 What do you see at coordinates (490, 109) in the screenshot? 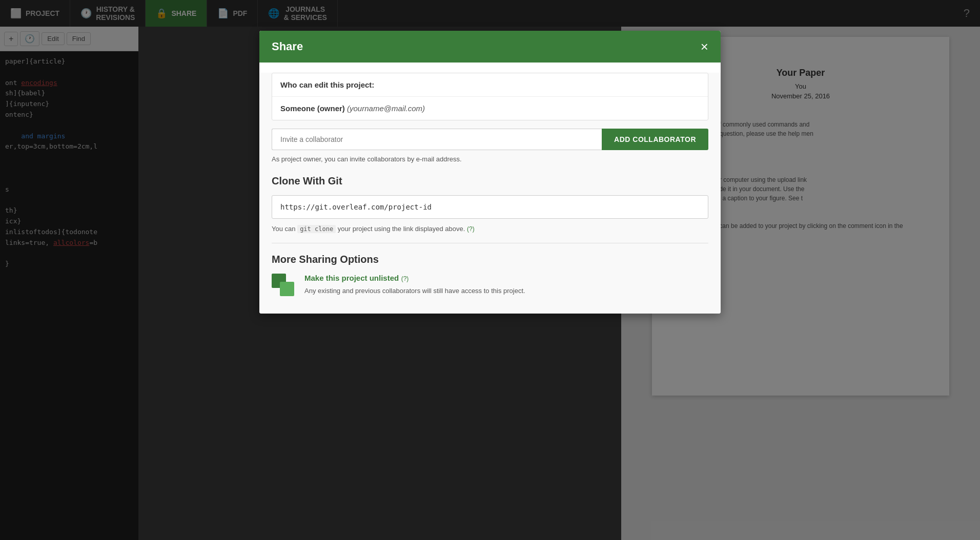
I see `edit-section-user: Someone (owner) (yourname@mail.com)` at bounding box center [490, 109].